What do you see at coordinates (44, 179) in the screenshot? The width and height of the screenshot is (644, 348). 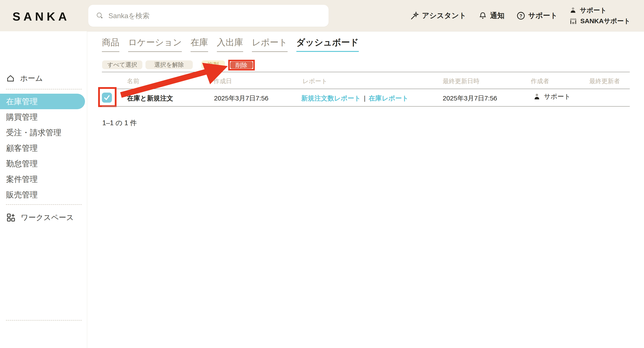 I see `sidebar-item-projects: 案件管理` at bounding box center [44, 179].